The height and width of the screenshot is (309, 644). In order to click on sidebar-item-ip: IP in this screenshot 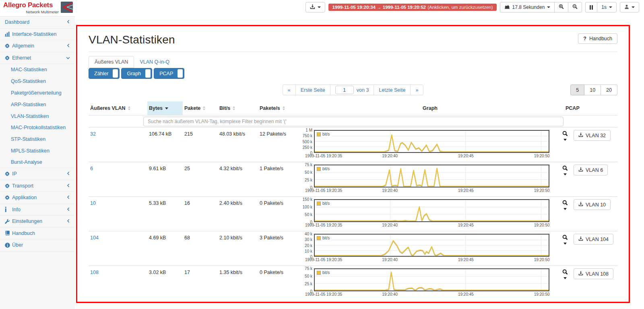, I will do `click(37, 174)`.